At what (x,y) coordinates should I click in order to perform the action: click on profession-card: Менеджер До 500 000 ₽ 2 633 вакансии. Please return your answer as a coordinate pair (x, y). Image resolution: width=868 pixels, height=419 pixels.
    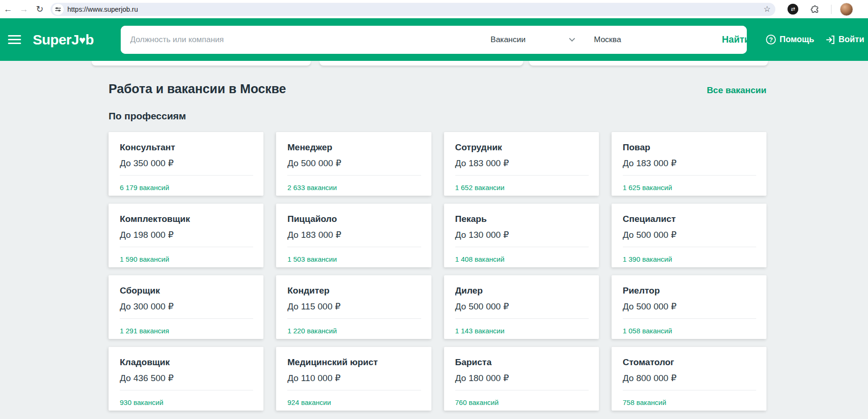
    Looking at the image, I should click on (354, 164).